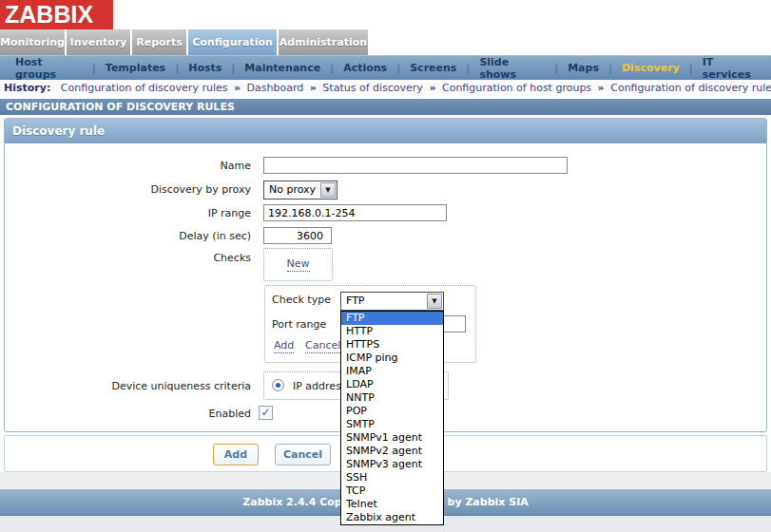 The width and height of the screenshot is (771, 532). Describe the element at coordinates (278, 386) in the screenshot. I see `radio-dot` at that location.